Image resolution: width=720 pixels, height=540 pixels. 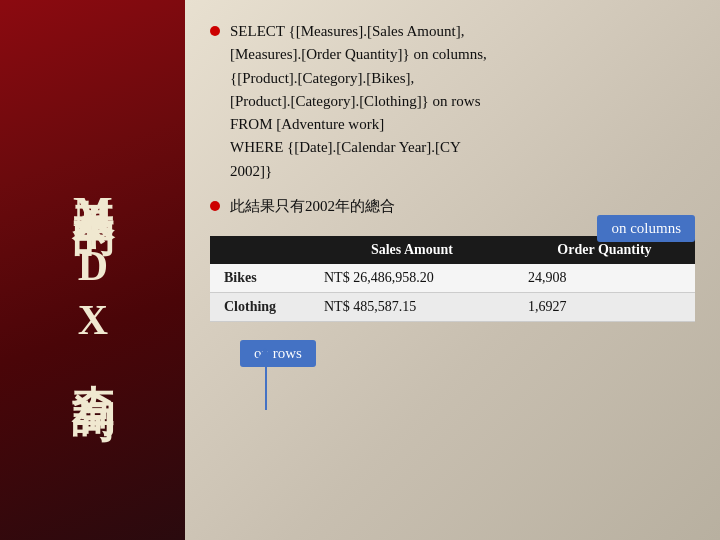 I want to click on table-cell-bikes-label: Bikes, so click(x=260, y=278).